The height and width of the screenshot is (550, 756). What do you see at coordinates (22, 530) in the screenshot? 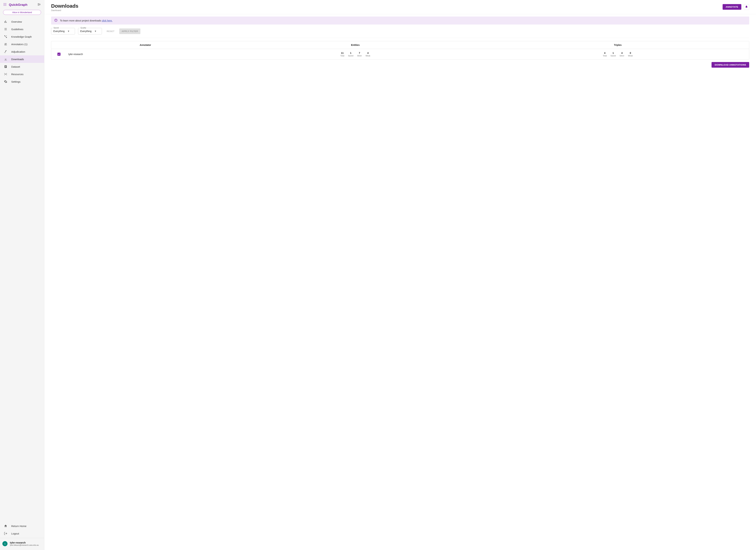
I see `sidebar-footer-nav: Return Home Logout` at bounding box center [22, 530].